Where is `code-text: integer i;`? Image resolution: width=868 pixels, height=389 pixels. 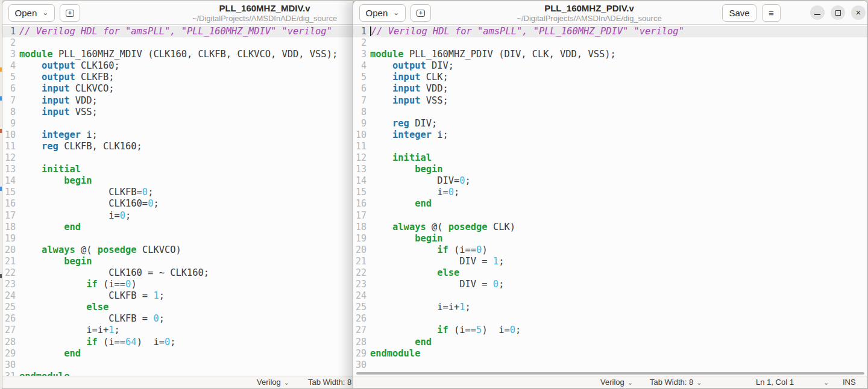 code-text: integer i; is located at coordinates (57, 135).